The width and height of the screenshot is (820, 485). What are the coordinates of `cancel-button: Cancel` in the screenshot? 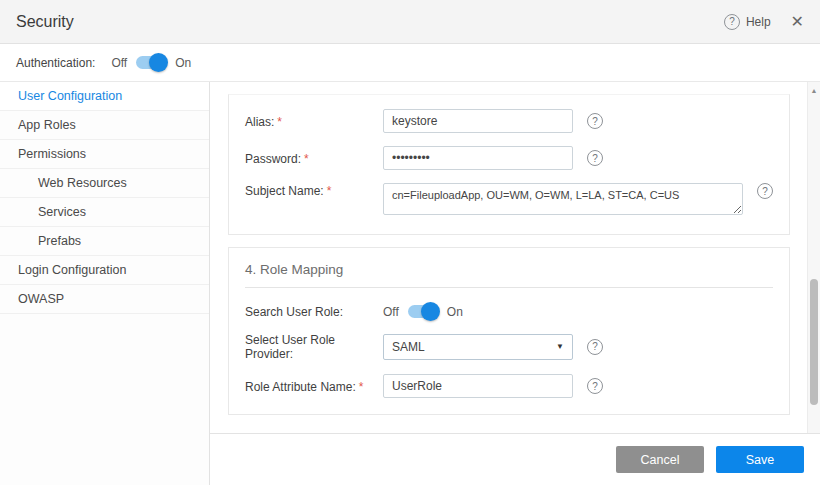 It's located at (660, 460).